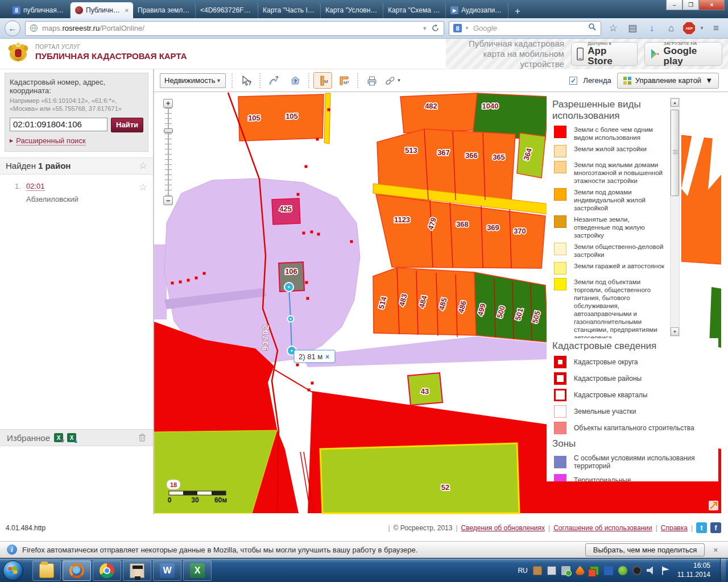 This screenshot has height=582, width=728. I want to click on minimize-icon: –, so click(675, 5).